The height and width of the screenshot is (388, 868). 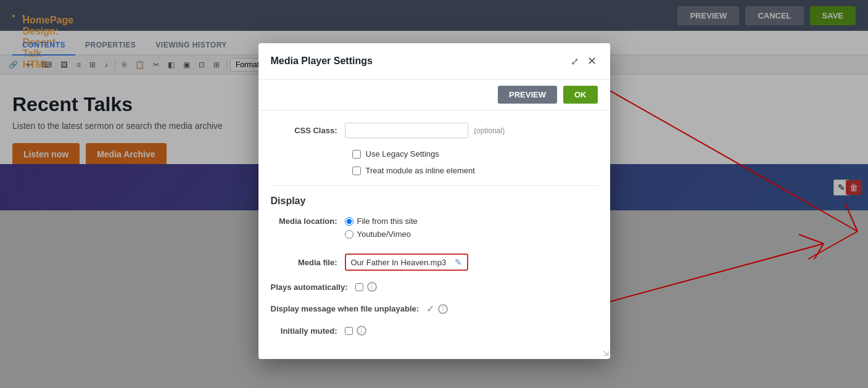 What do you see at coordinates (349, 221) in the screenshot?
I see `file-from-site-radio` at bounding box center [349, 221].